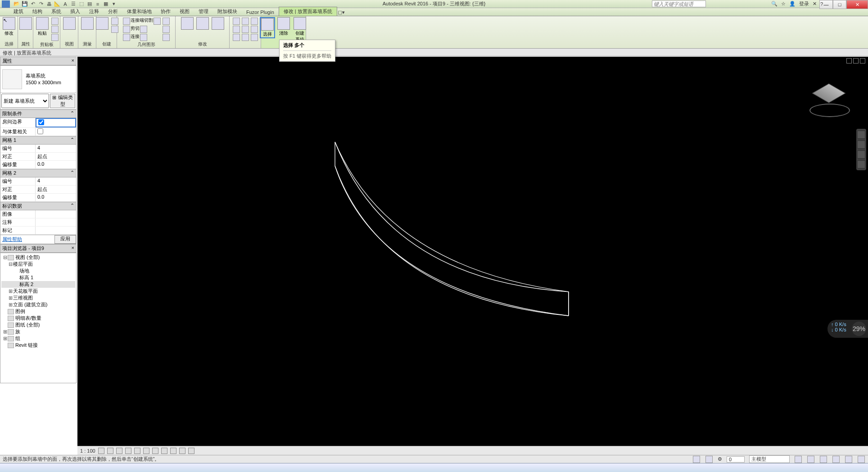 This screenshot has width=868, height=472. I want to click on tab-annotate: 注释, so click(94, 12).